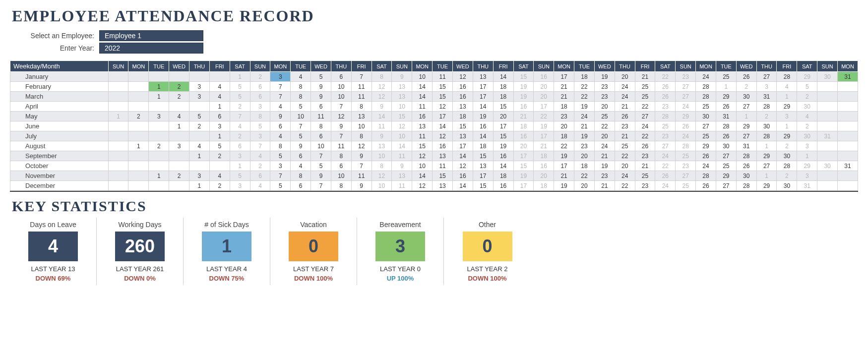 This screenshot has width=868, height=349. I want to click on selector-block: Select an Employee: Employee 1 Enter Yea…, so click(434, 42).